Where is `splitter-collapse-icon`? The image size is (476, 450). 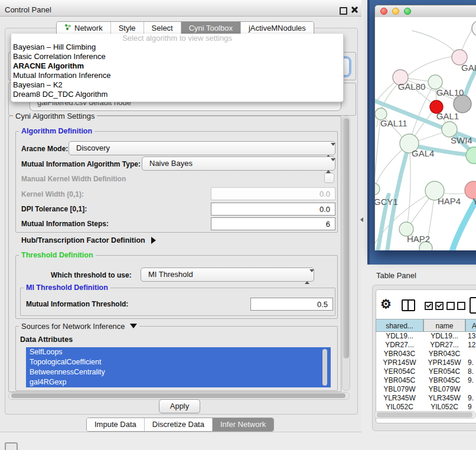
splitter-collapse-icon is located at coordinates (361, 220).